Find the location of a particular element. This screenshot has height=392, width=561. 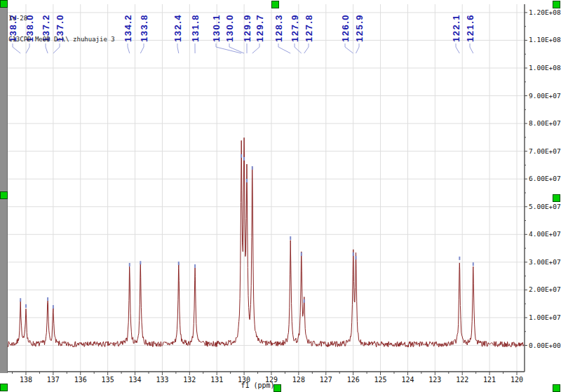

peak-label: 127.8 is located at coordinates (309, 28).